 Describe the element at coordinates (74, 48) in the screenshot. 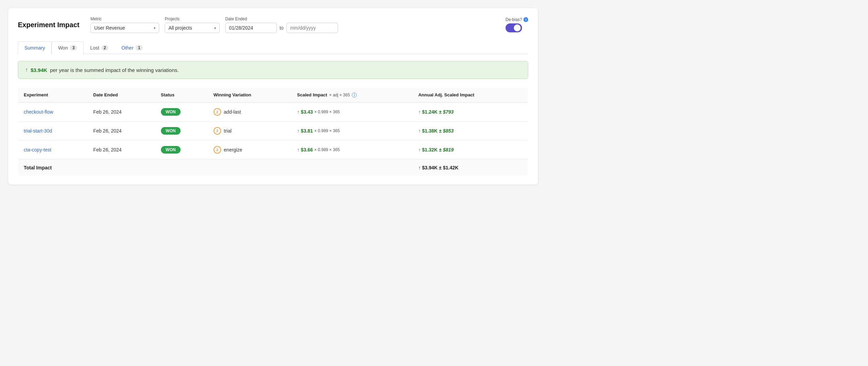

I see `tab-won-badge: 3` at that location.